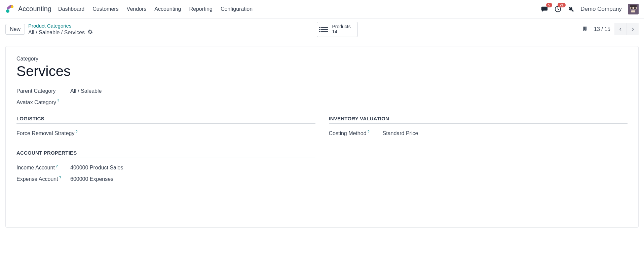 The image size is (644, 278). Describe the element at coordinates (166, 168) in the screenshot. I see `income-account-row: Income Account? 400000 Product Sales` at that location.